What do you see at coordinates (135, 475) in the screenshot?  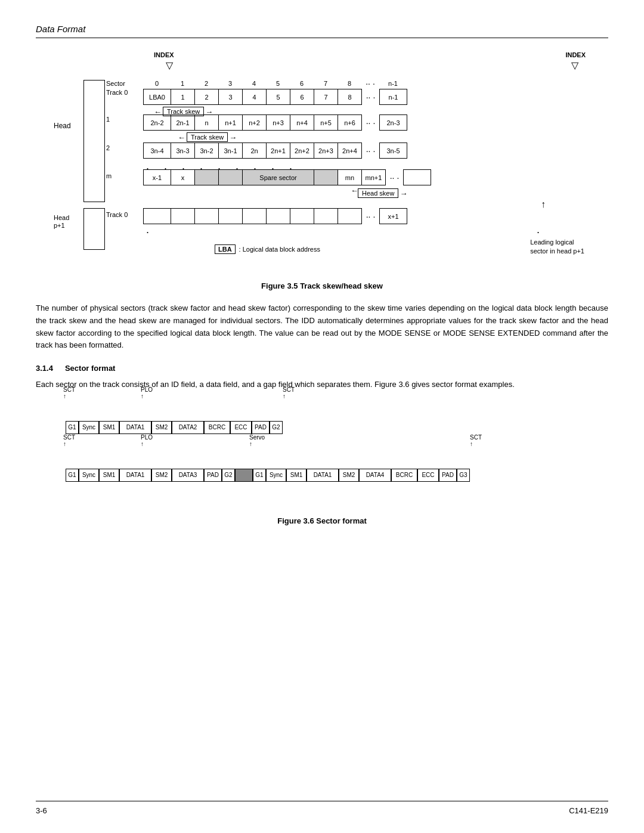 I see `r2-data1-cell: DATA1` at bounding box center [135, 475].